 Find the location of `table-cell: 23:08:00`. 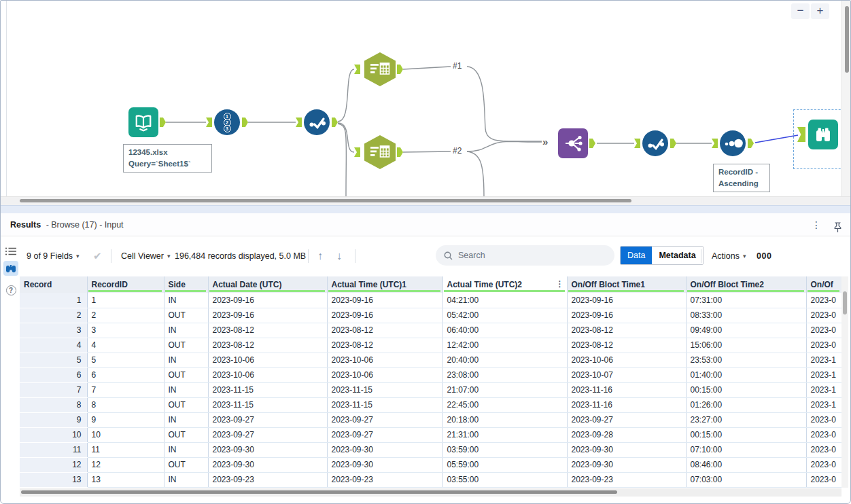

table-cell: 23:08:00 is located at coordinates (504, 375).